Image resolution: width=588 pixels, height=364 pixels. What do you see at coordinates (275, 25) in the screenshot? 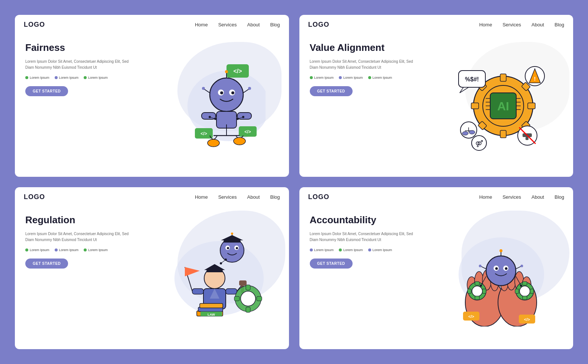
I see `nav-blog-1: Blog` at bounding box center [275, 25].